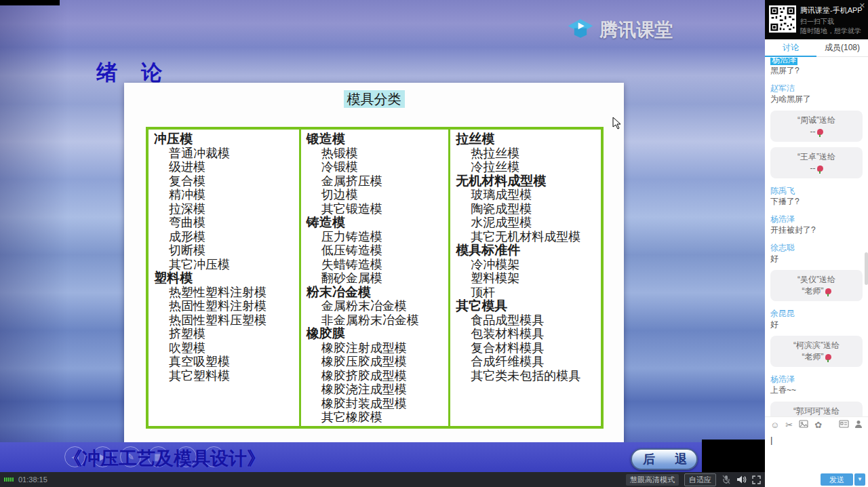 The image size is (868, 487). Describe the element at coordinates (816, 319) in the screenshot. I see `chat-message: 余昆昆好` at that location.